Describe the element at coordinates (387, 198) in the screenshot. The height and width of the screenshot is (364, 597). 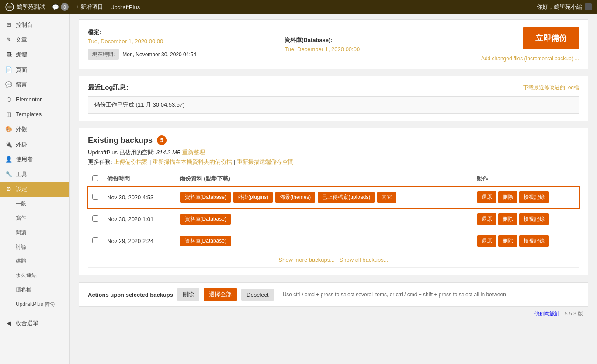
I see `tag-others-btn: 其它` at that location.